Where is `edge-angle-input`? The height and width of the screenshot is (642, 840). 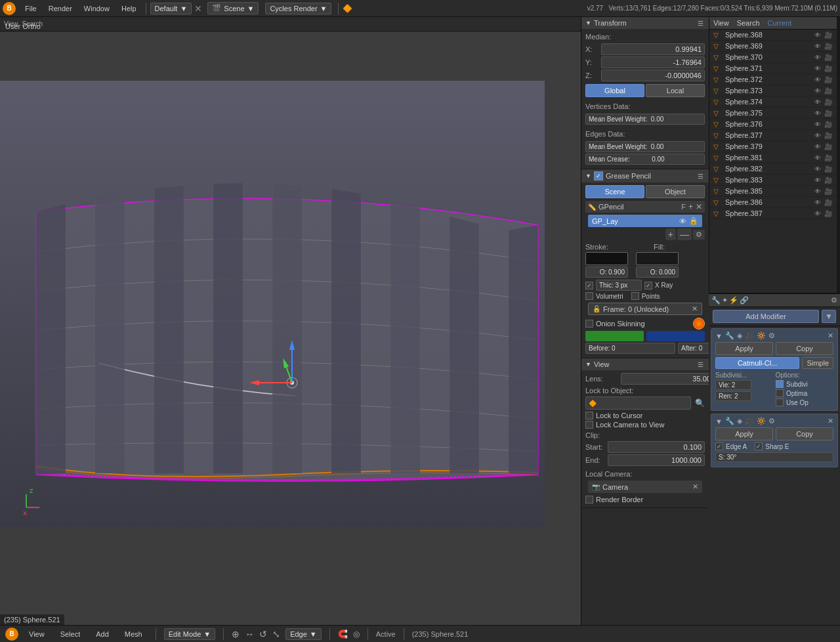 edge-angle-input is located at coordinates (774, 457).